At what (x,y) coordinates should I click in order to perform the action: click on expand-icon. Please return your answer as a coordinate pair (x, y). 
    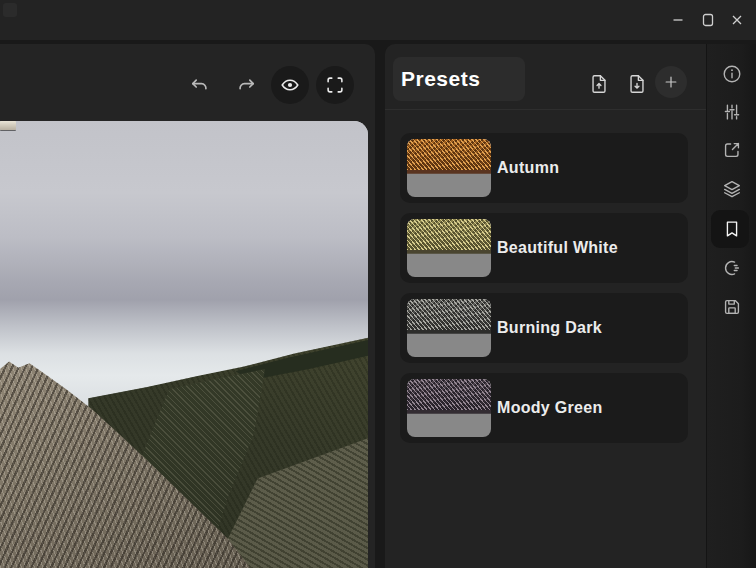
    Looking at the image, I should click on (335, 85).